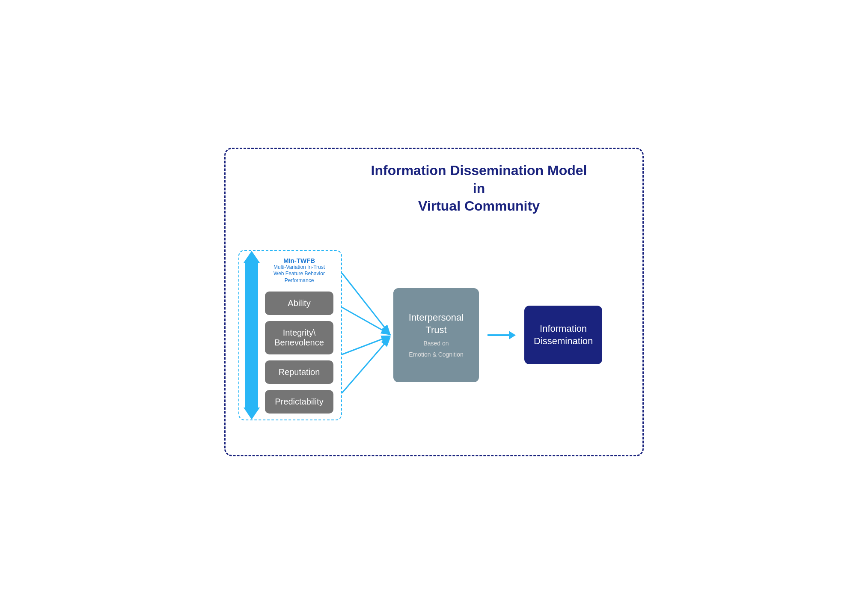  Describe the element at coordinates (299, 303) in the screenshot. I see `ability-box: Ability` at that location.